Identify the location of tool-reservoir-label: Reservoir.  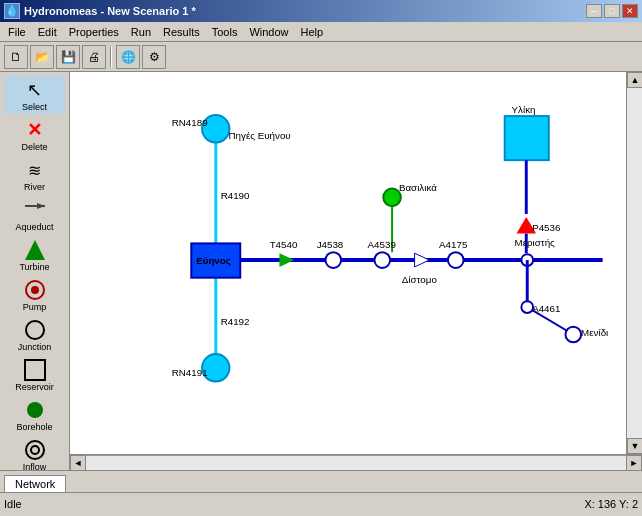
(34, 387).